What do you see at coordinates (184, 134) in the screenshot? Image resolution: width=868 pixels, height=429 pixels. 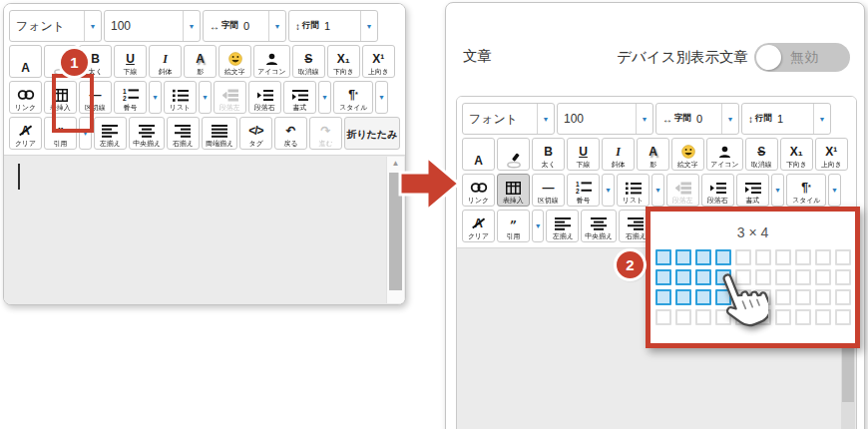 I see `align-right-button: 右揃え` at bounding box center [184, 134].